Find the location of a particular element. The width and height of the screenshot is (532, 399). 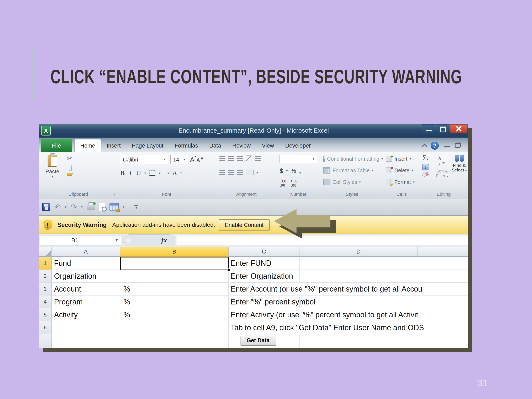

column-header-a: A is located at coordinates (86, 252).